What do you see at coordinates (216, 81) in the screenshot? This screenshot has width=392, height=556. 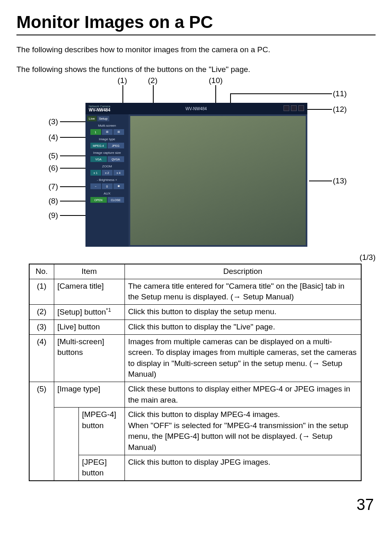 I see `callout-10: (10)` at bounding box center [216, 81].